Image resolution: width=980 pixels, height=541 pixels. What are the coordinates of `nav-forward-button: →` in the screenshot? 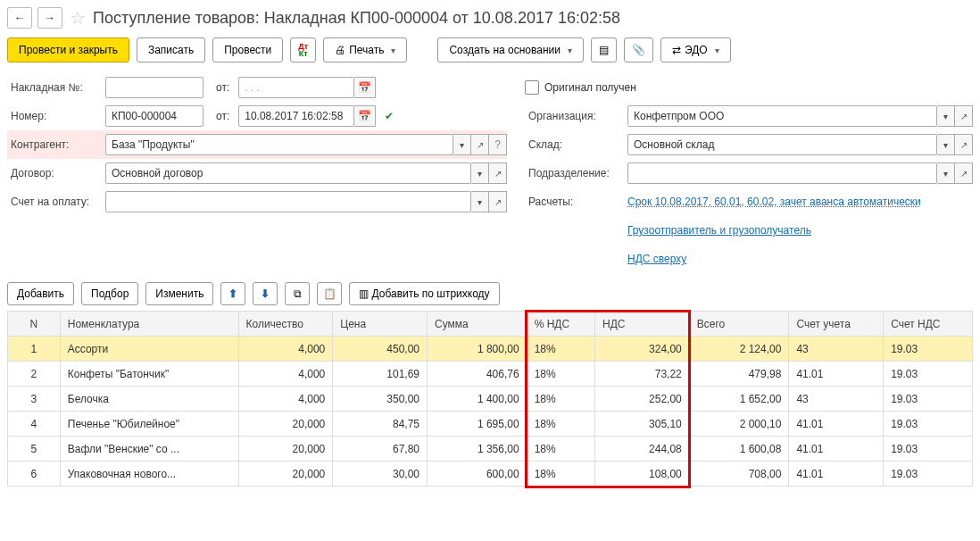 It's located at (50, 18).